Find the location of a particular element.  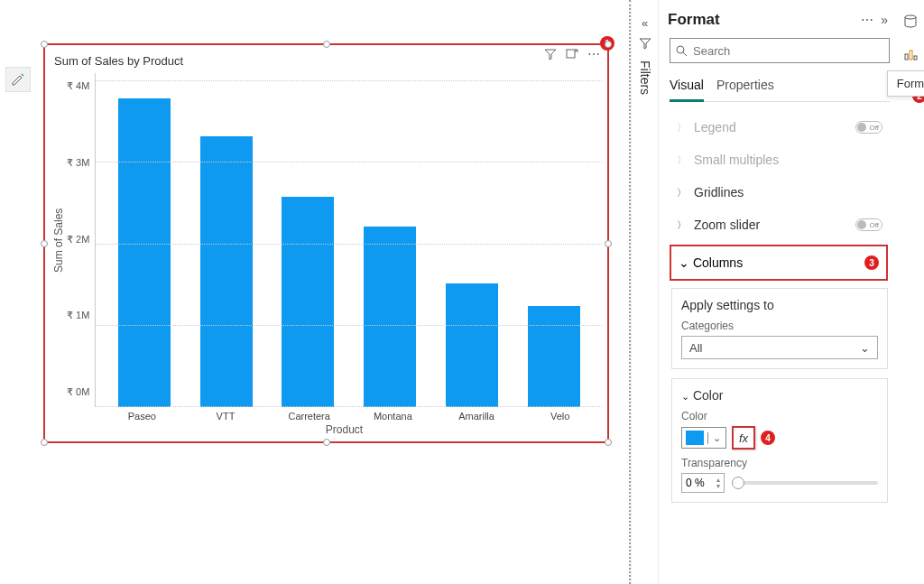

tab-visual: Visual is located at coordinates (687, 87).